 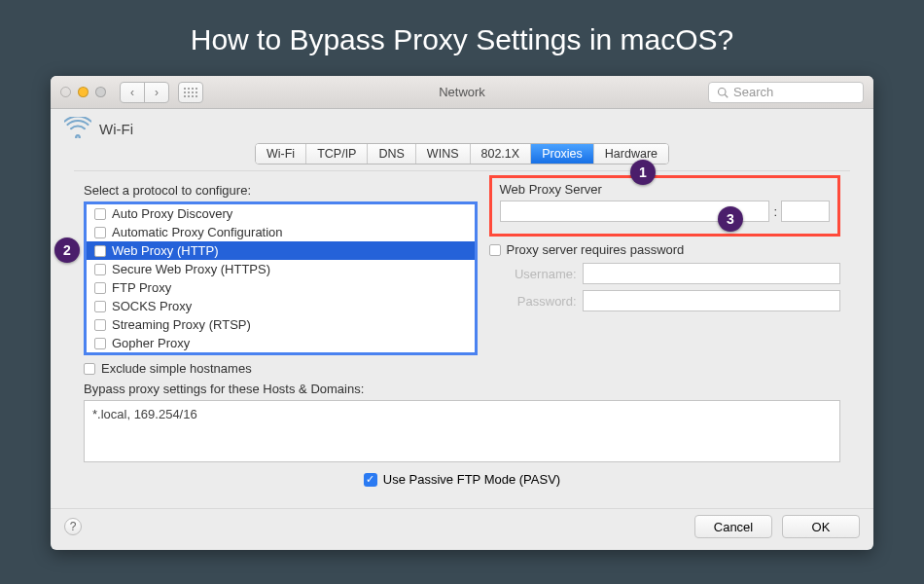 What do you see at coordinates (462, 128) in the screenshot?
I see `interface-header: Wi-Fi` at bounding box center [462, 128].